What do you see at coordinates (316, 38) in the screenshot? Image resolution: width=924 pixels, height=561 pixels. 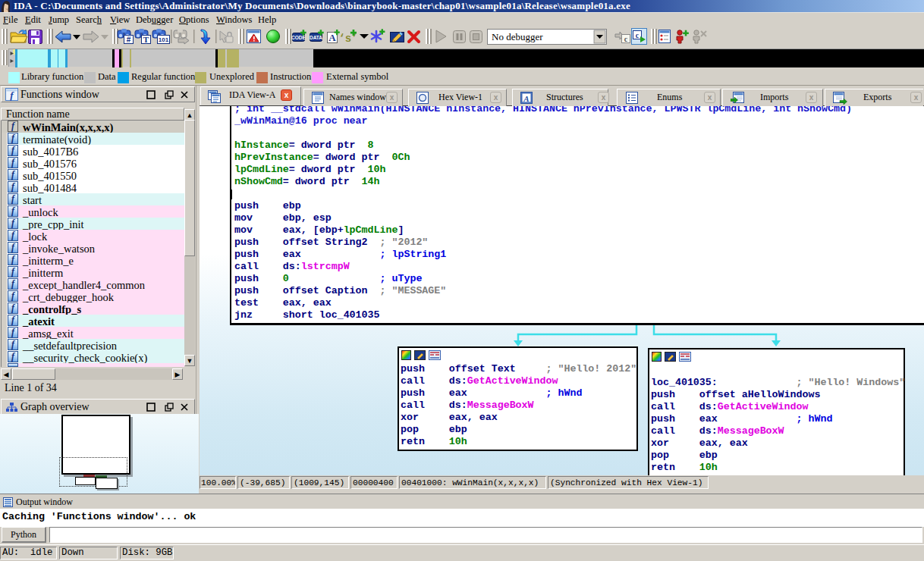 I see `svg-text: DATA` at bounding box center [316, 38].